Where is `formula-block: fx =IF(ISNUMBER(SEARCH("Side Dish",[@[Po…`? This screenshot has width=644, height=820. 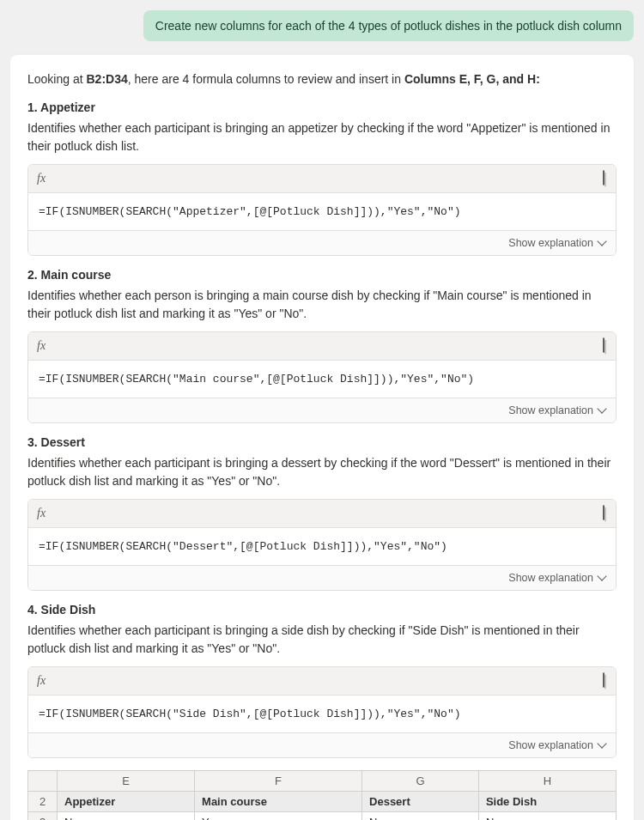 formula-block: fx =IF(ISNUMBER(SEARCH("Side Dish",[@[Po… is located at coordinates (322, 713).